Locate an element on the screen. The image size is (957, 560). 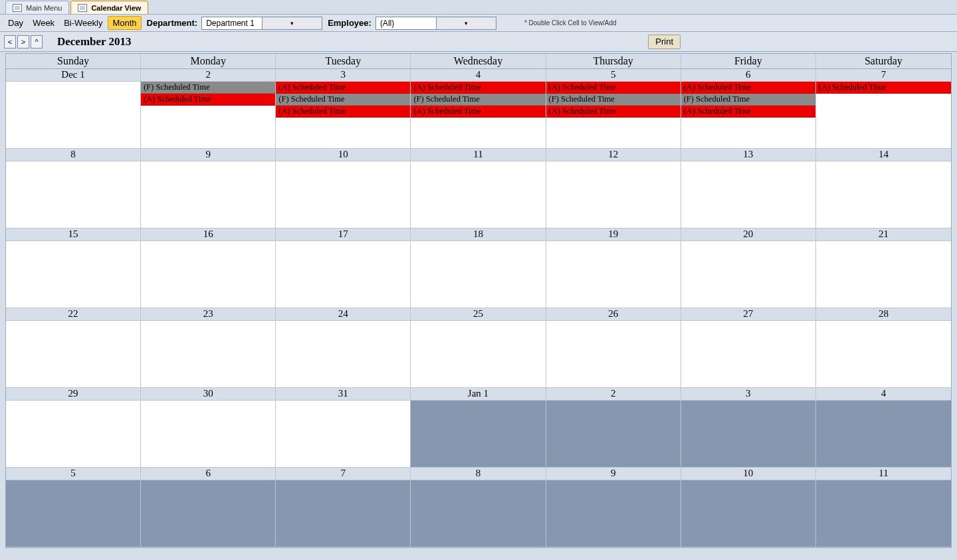
date-label: 27 is located at coordinates (748, 315).